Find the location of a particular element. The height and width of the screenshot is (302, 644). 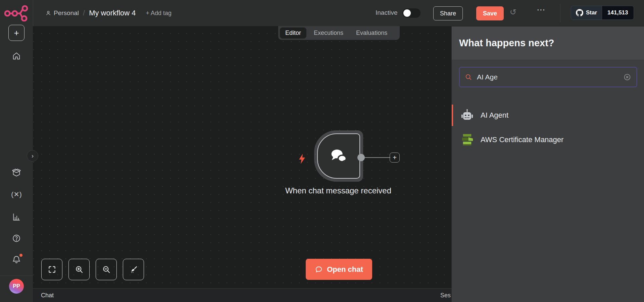

avatar-initials: PP is located at coordinates (16, 286).